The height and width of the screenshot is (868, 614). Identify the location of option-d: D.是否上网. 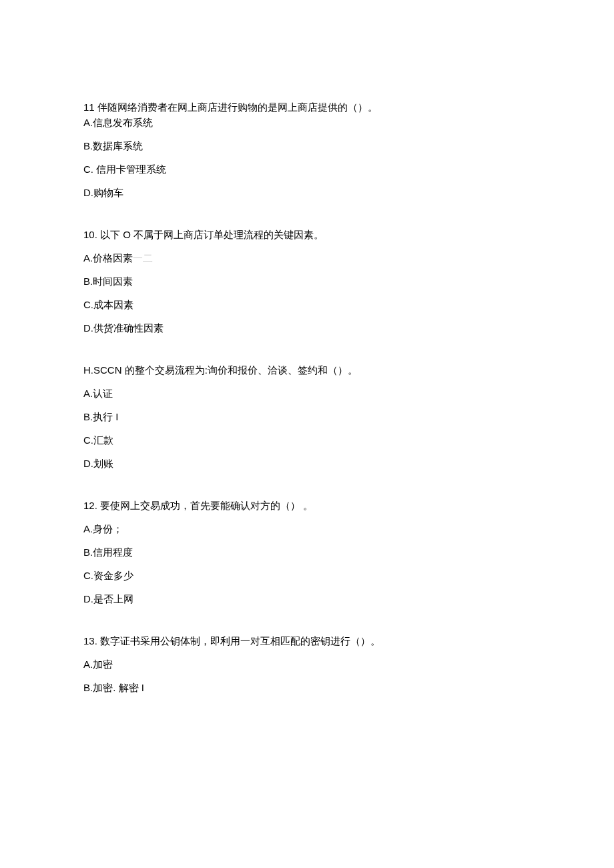
(307, 599).